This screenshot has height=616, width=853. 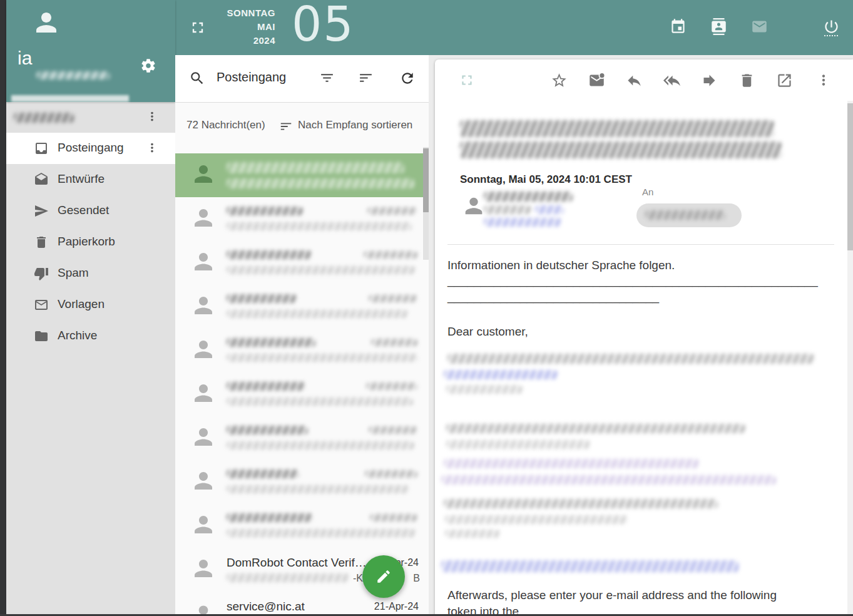 What do you see at coordinates (41, 336) in the screenshot?
I see `folder-icon` at bounding box center [41, 336].